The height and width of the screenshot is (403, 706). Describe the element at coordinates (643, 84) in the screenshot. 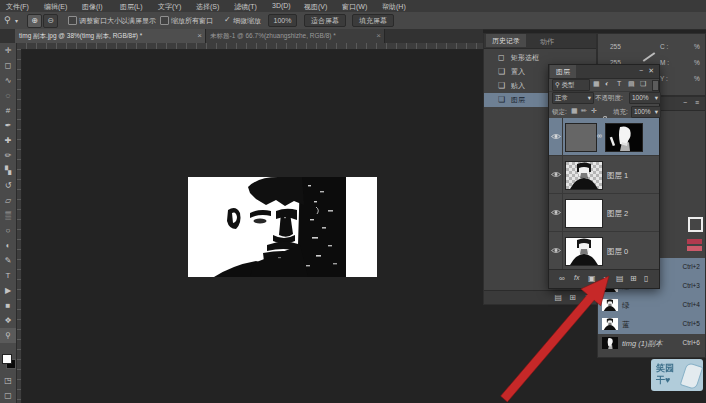

I see `filter-kind-smart-icon: ❏` at that location.